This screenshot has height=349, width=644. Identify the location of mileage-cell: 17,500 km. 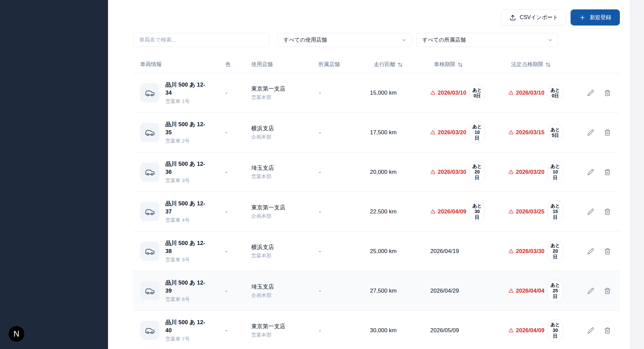
(396, 133).